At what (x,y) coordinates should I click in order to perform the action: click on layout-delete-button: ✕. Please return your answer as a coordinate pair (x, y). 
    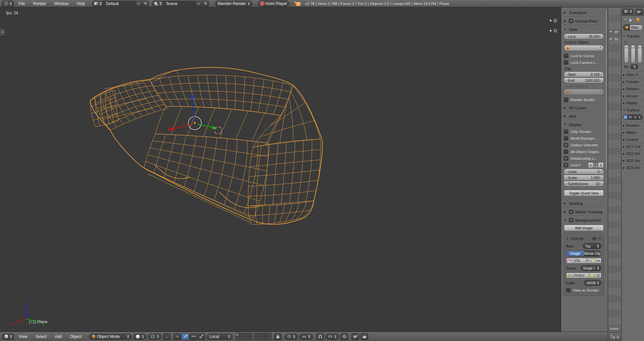
    Looking at the image, I should click on (146, 4).